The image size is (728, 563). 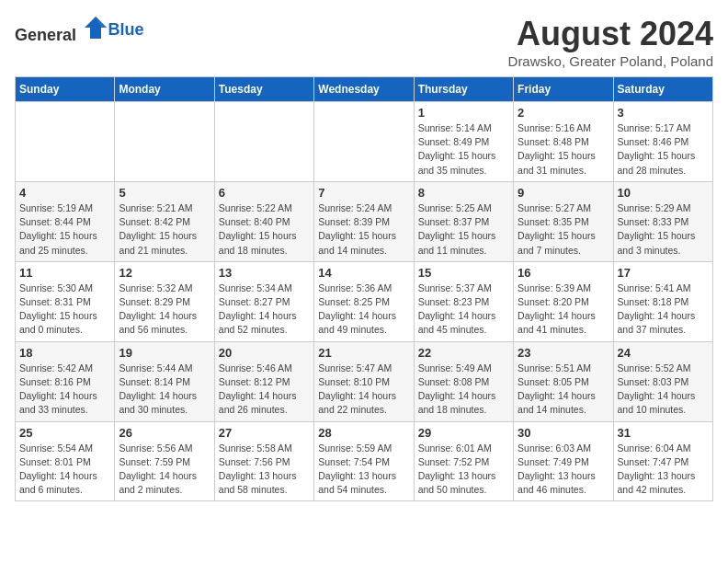 What do you see at coordinates (165, 381) in the screenshot?
I see `calendar-cell: 19Sunrise: 5:44 AMSunset: 8:14 PMDayligh…` at bounding box center [165, 381].